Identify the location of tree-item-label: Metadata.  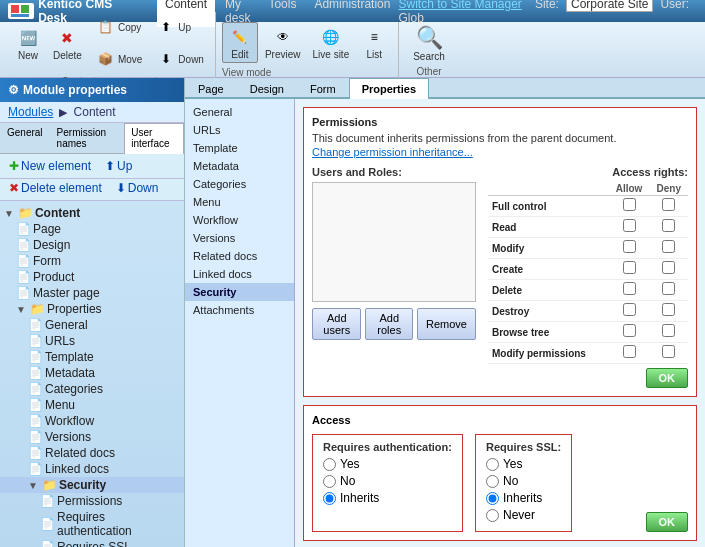
(70, 373).